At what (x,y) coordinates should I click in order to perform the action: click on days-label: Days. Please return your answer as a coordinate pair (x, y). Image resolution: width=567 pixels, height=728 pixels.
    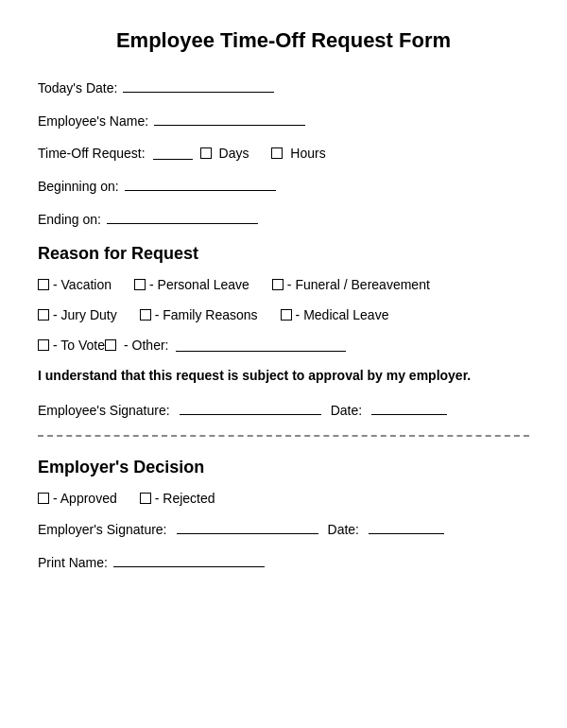
    Looking at the image, I should click on (234, 153).